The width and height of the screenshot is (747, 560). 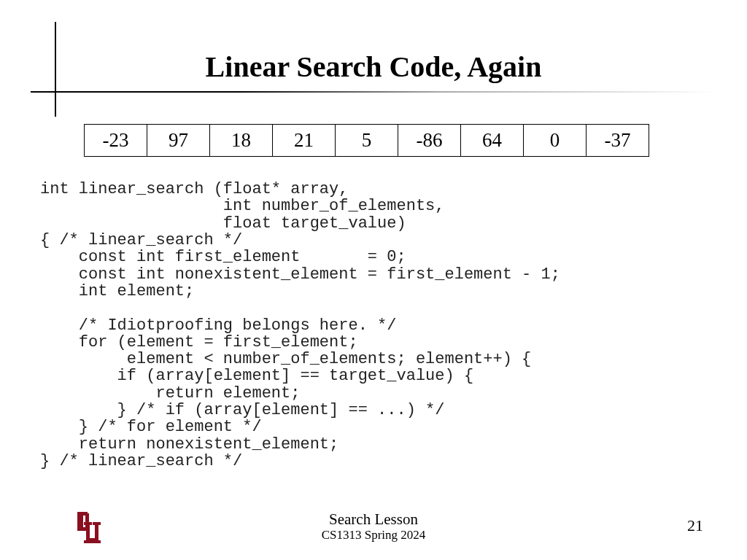 I want to click on array-cell: -23, so click(x=115, y=140).